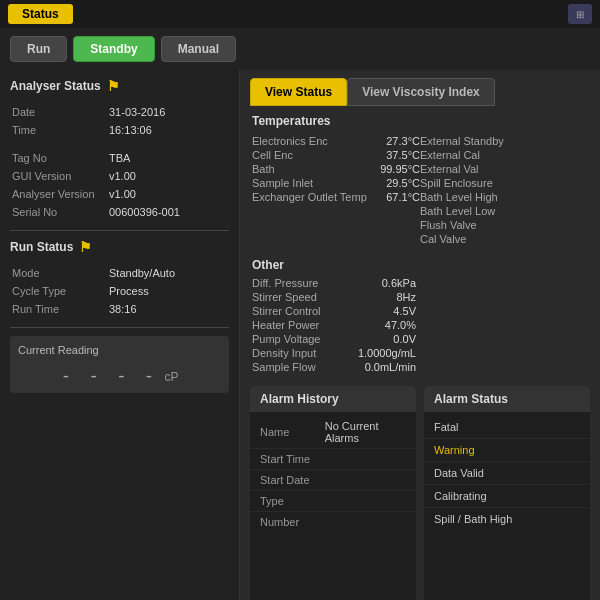 The height and width of the screenshot is (600, 600). Describe the element at coordinates (507, 399) in the screenshot. I see `alarm-status-header: Alarm Status` at that location.